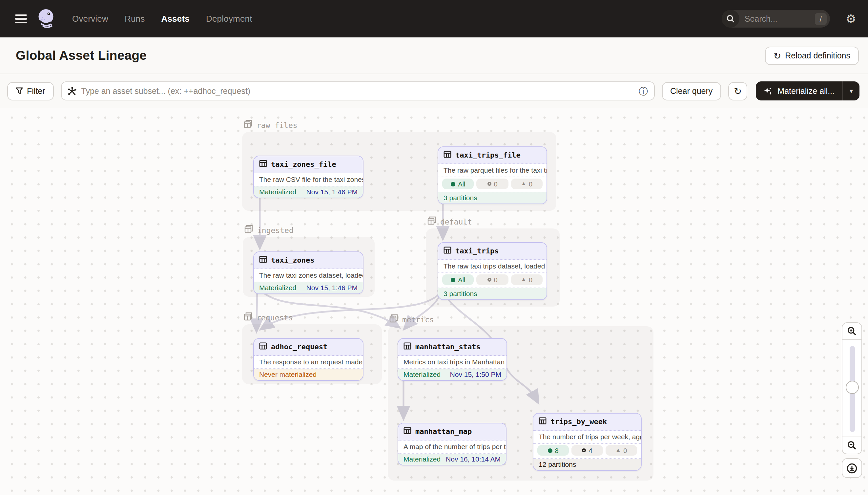 This screenshot has height=495, width=868. Describe the element at coordinates (46, 19) in the screenshot. I see `dagster-logo` at that location.